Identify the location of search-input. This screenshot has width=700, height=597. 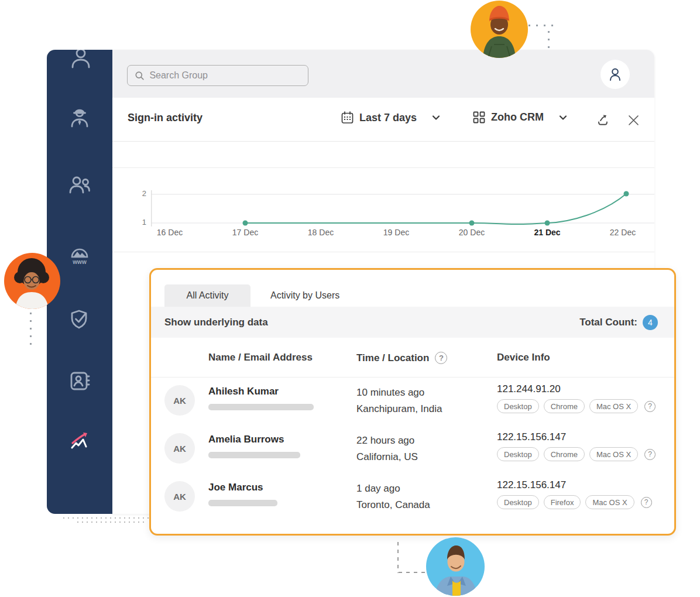
(225, 76).